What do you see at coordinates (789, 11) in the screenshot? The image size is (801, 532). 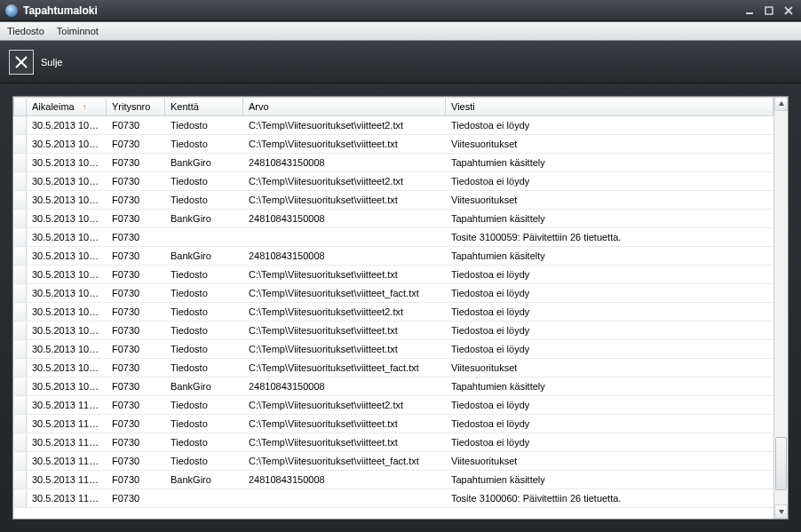 I see `close-window-button` at bounding box center [789, 11].